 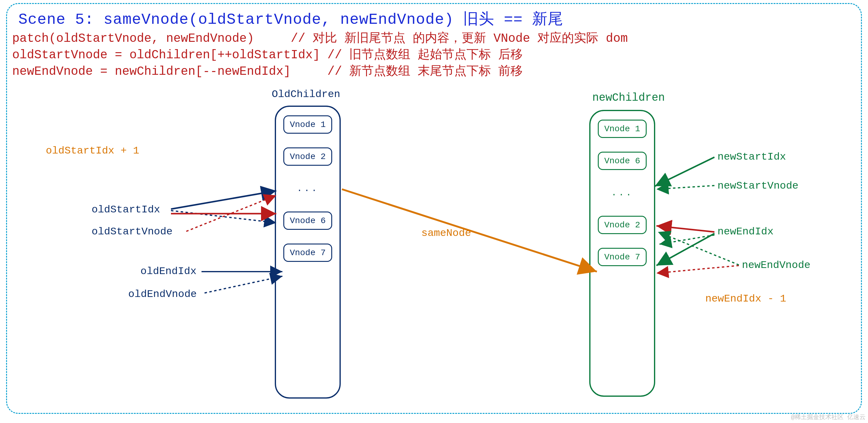 What do you see at coordinates (746, 299) in the screenshot?
I see `new-end-idx-minus-label: newEndIdx - 1` at bounding box center [746, 299].